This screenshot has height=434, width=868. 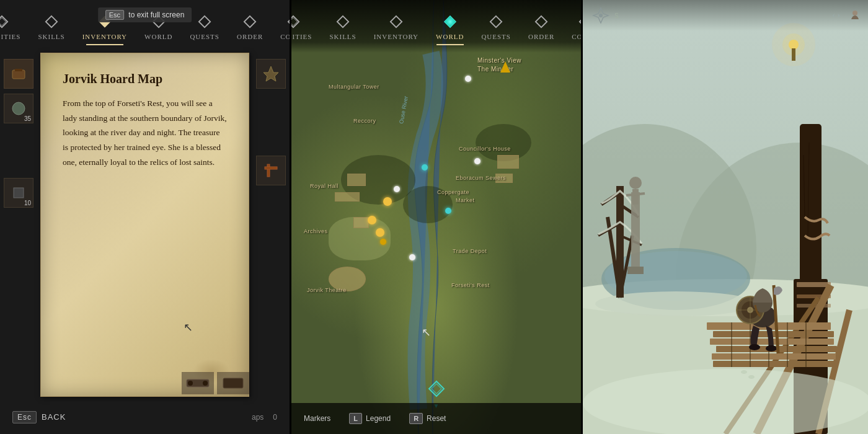 I want to click on left-slot-3: 10, so click(x=19, y=193).